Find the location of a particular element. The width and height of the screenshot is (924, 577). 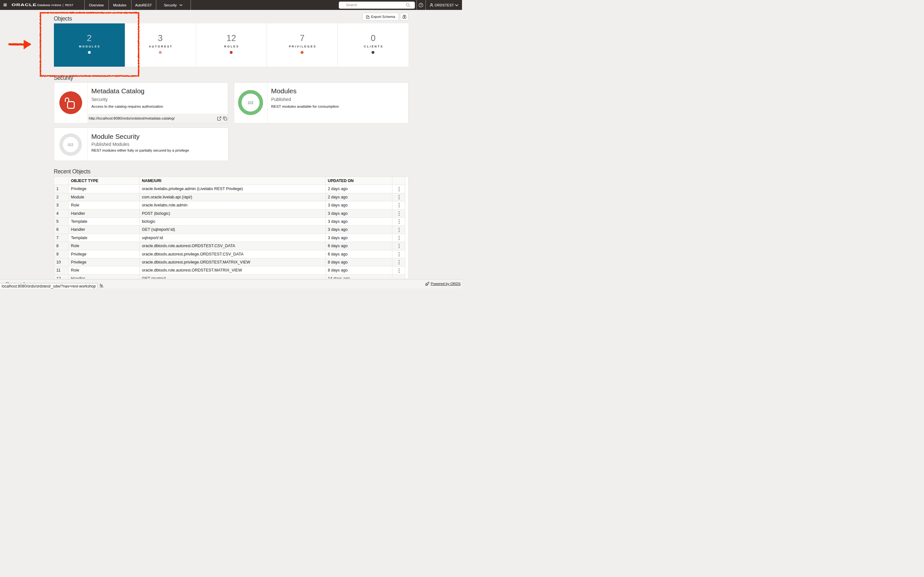

svg-text: 2/2 is located at coordinates (250, 102).